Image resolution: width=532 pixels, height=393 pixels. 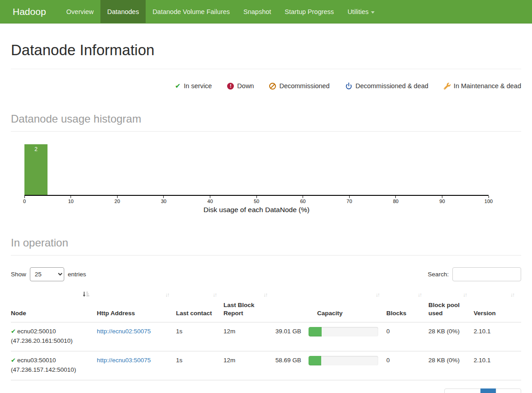 What do you see at coordinates (266, 246) in the screenshot?
I see `in-operation-section-title: In operation` at bounding box center [266, 246].